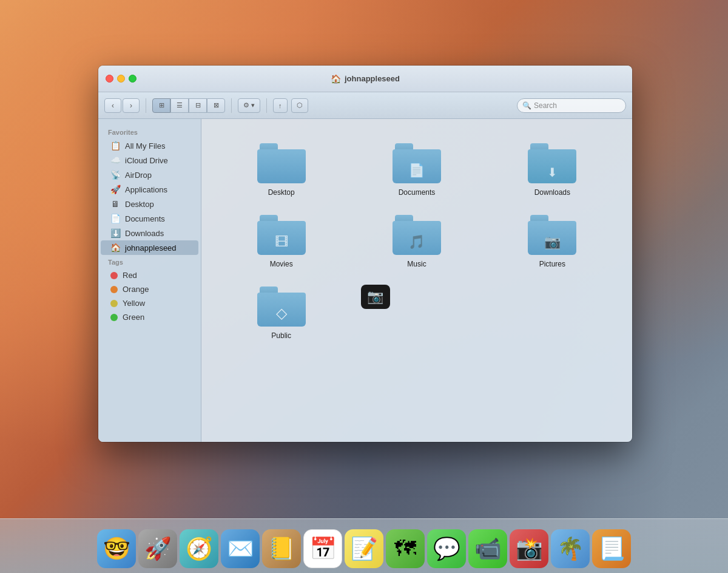  I want to click on airdrop-icon: 📡, so click(115, 175).